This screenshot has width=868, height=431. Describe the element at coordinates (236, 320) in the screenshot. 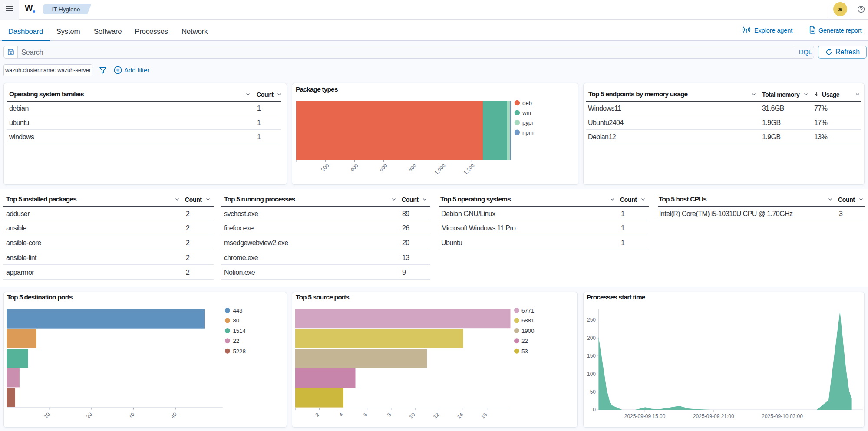

I see `svg-text: 80` at that location.